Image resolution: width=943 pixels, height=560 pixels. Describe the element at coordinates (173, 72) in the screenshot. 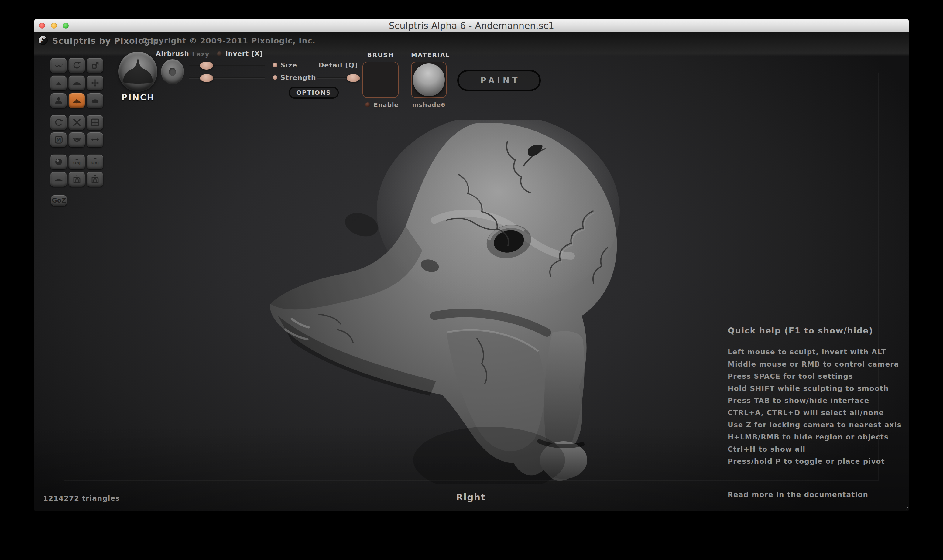

I see `brush-dot-preview` at that location.